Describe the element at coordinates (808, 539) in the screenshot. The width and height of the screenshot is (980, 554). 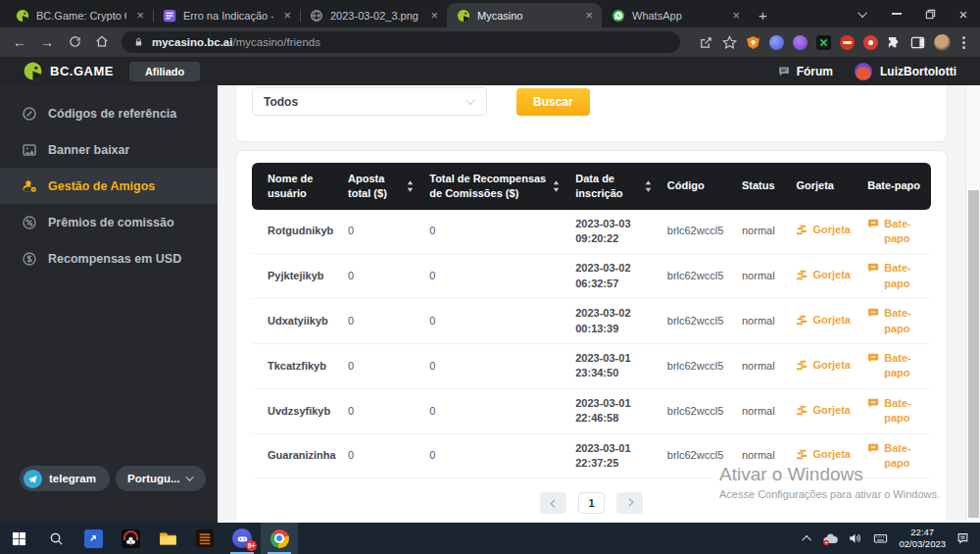
I see `tray-chevron-up-icon` at that location.